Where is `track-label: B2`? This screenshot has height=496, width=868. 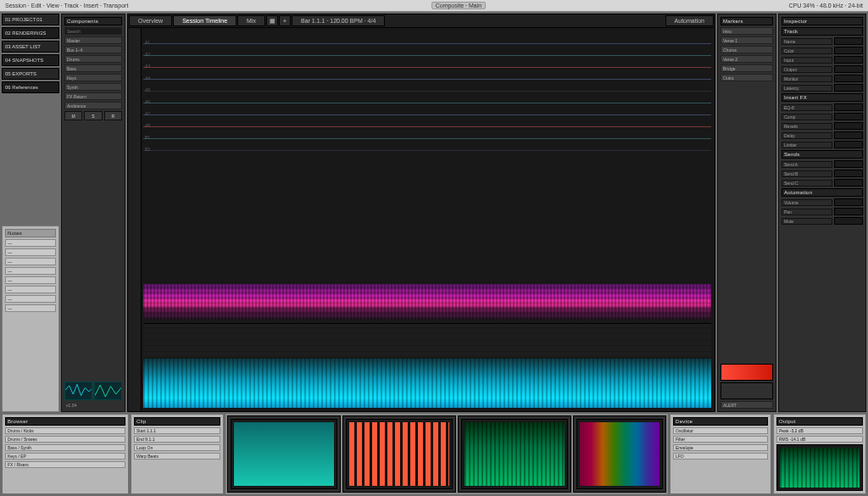 track-label: B2 is located at coordinates (147, 149).